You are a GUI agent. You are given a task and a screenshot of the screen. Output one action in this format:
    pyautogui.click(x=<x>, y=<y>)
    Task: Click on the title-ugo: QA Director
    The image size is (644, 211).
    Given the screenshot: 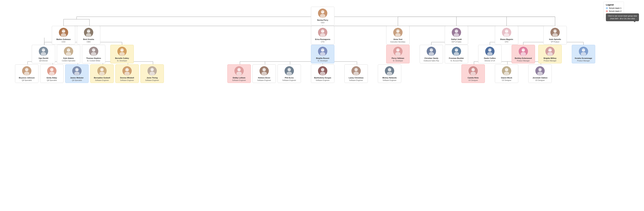 What is the action you would take?
    pyautogui.click(x=44, y=61)
    